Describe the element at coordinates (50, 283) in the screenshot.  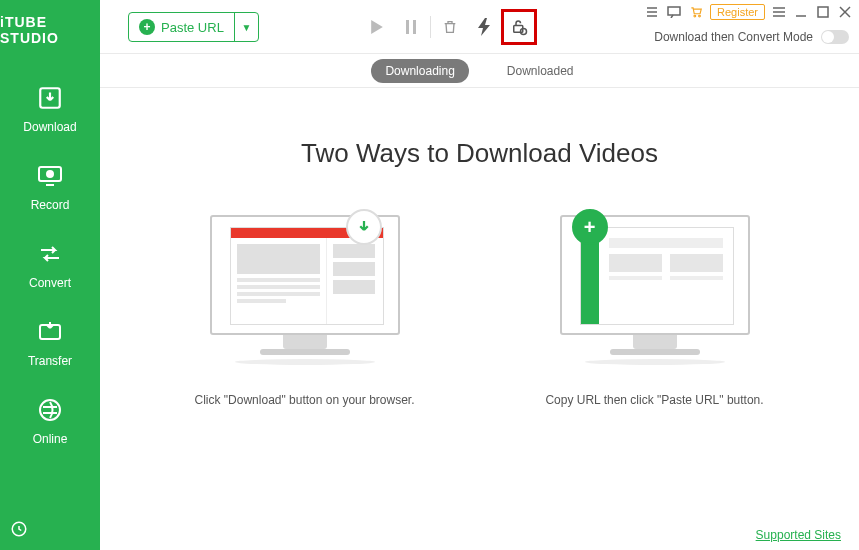
I see `nav-label: Convert` at that location.